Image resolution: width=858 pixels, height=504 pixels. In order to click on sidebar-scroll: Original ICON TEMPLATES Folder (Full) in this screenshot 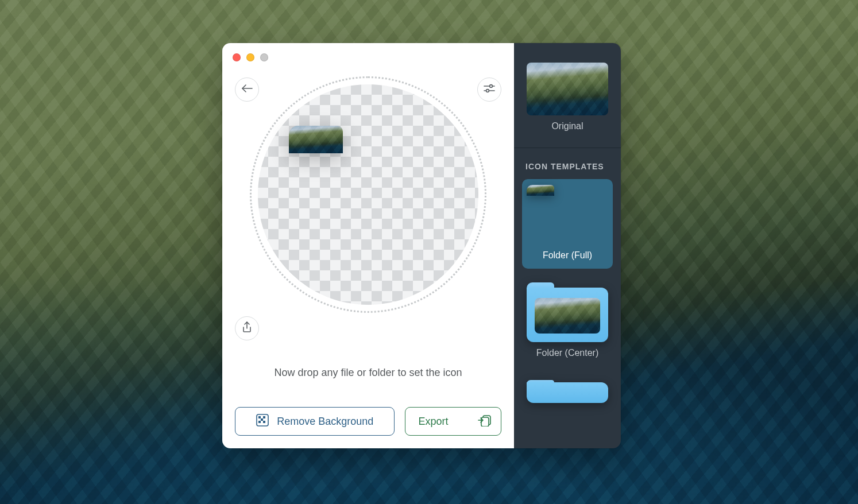, I will do `click(567, 246)`.